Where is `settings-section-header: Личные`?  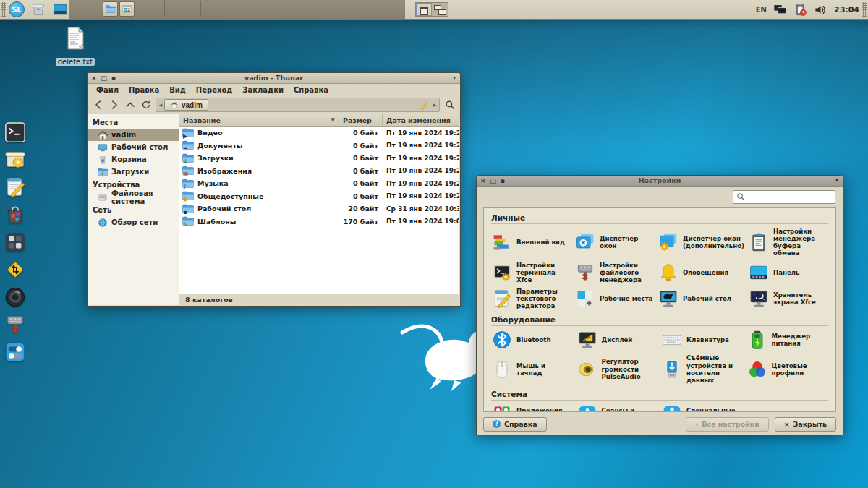 settings-section-header: Личные is located at coordinates (660, 217).